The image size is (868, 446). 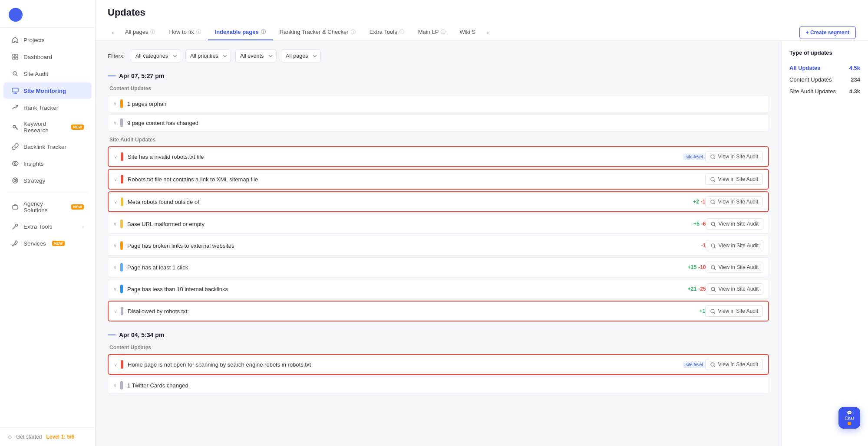 I want to click on sidebar: Projects Dashboard Site Audit Site Monit…, so click(x=48, y=223).